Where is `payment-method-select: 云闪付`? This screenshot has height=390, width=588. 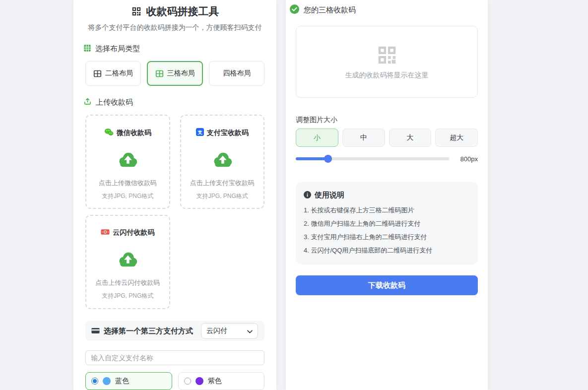 payment-method-select: 云闪付 is located at coordinates (229, 331).